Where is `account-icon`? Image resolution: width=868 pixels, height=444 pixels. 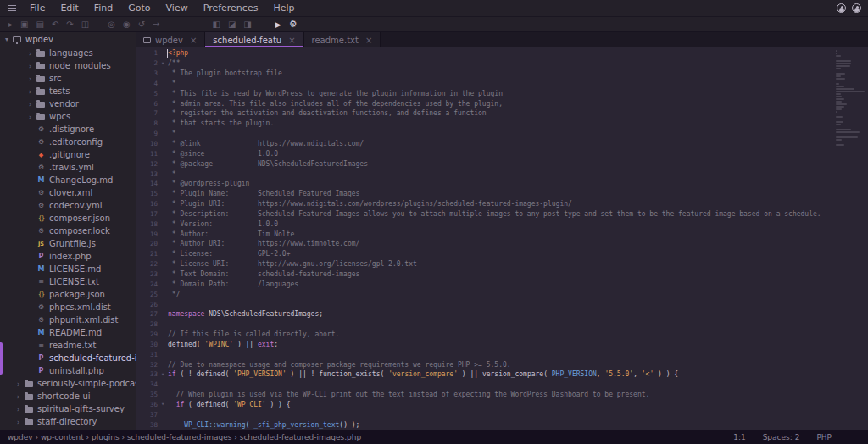
account-icon is located at coordinates (841, 8).